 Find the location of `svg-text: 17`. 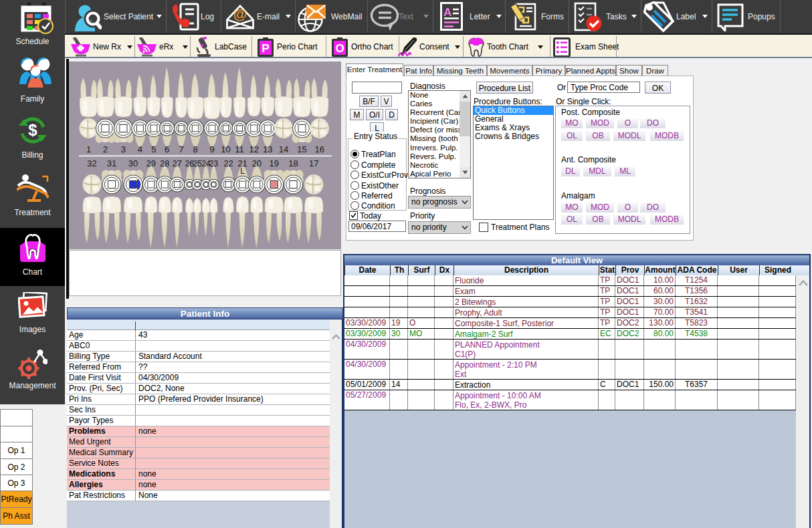

svg-text: 17 is located at coordinates (314, 163).